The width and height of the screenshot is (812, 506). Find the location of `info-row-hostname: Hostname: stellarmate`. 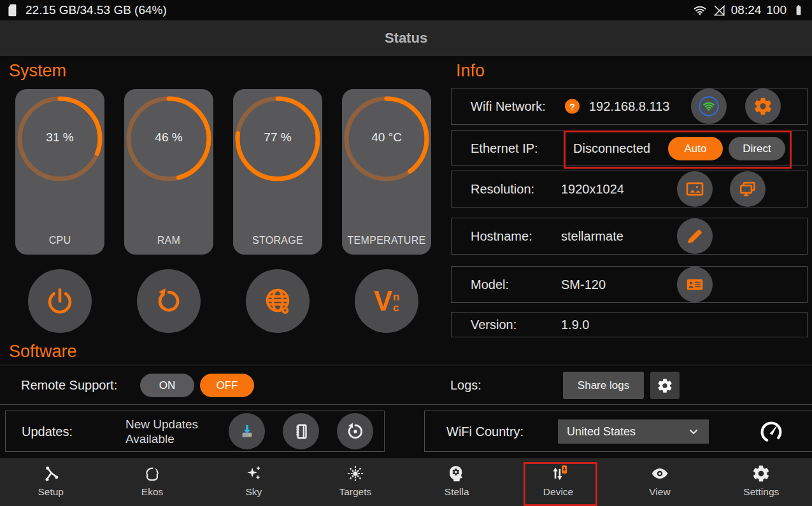

info-row-hostname: Hostname: stellarmate is located at coordinates (629, 236).